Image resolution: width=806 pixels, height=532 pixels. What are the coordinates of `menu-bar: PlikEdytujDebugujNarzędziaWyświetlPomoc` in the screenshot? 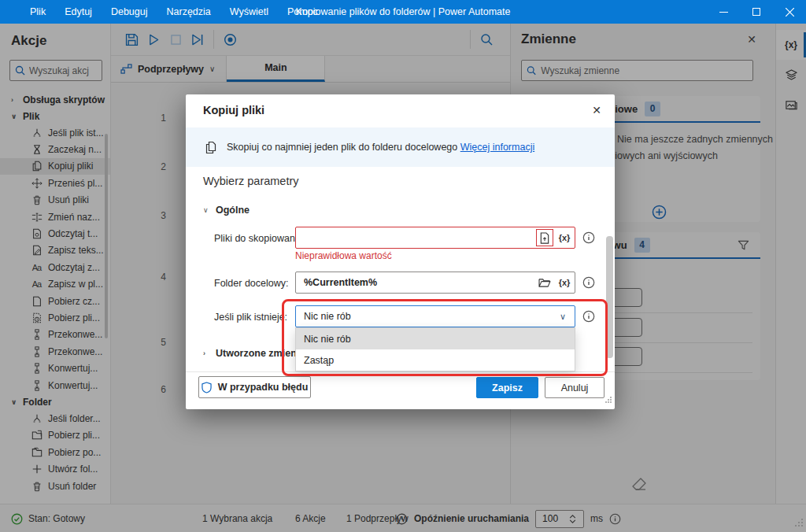 It's located at (164, 12).